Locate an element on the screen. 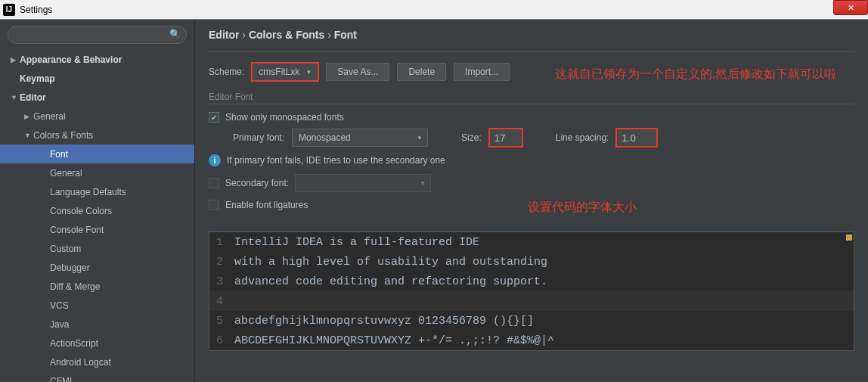  preview-line: 2 with a high level of usability and out… is located at coordinates (532, 262).